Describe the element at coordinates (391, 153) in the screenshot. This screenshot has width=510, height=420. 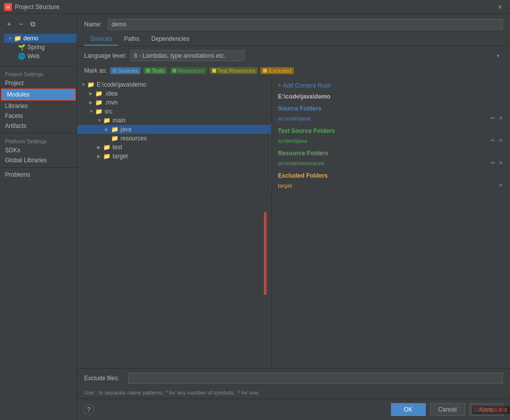
I see `resource-folders-title: Resource Folders` at that location.